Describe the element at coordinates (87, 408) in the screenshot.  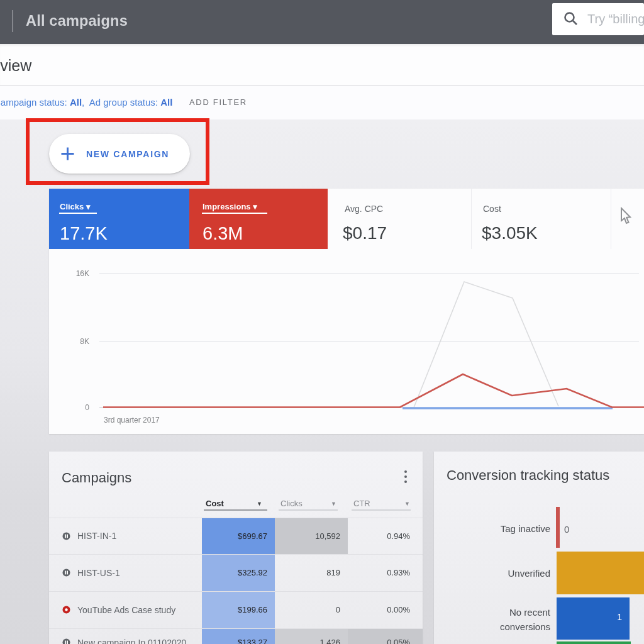
I see `svg-text: 0` at that location.